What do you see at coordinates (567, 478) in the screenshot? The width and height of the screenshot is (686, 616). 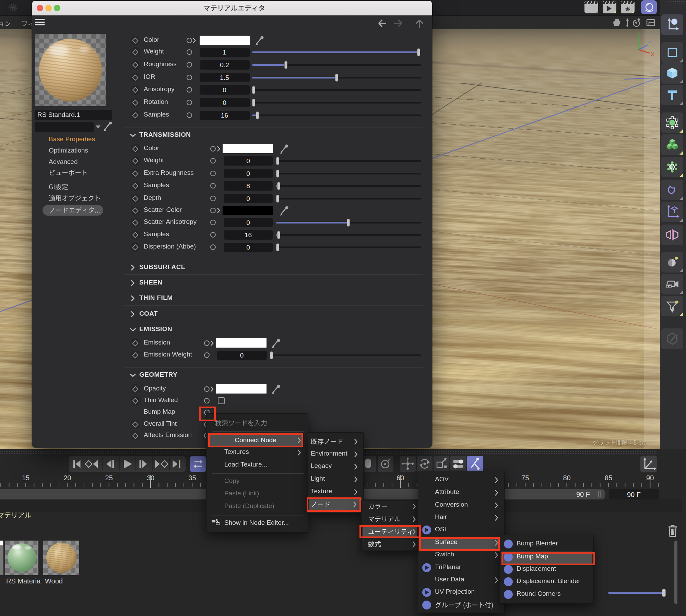 I see `svg-text: 80` at bounding box center [567, 478].